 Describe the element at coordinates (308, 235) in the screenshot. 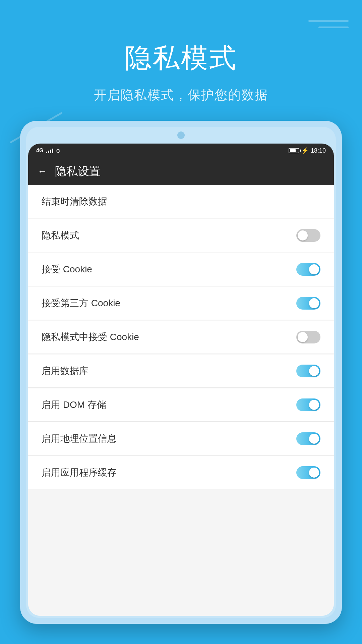

I see `toggle-privacy-mode` at that location.